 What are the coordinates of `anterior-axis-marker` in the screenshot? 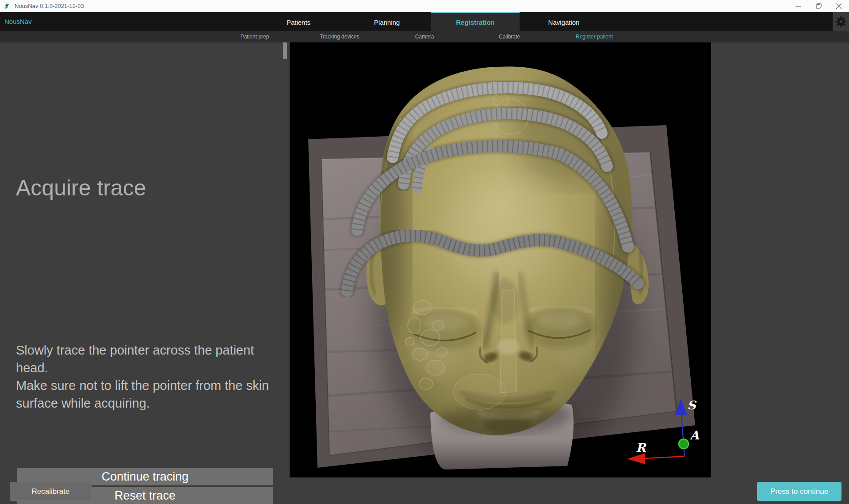 It's located at (684, 444).